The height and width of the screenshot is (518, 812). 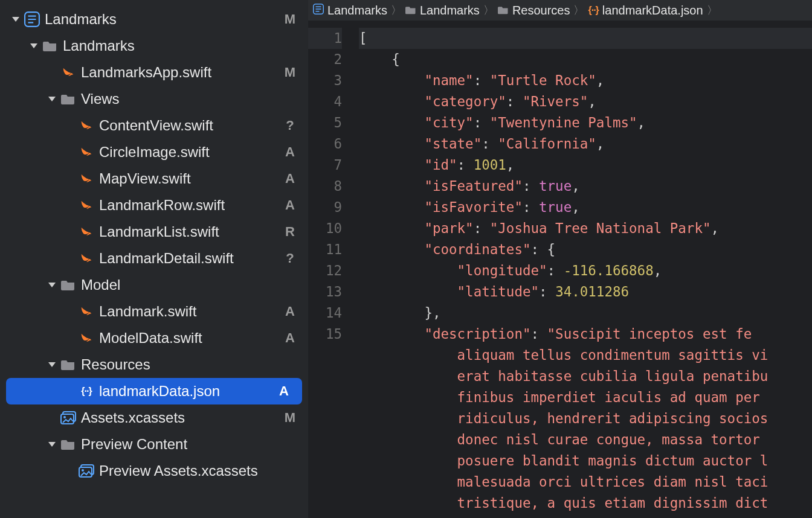 What do you see at coordinates (191, 232) in the screenshot?
I see `tree-item-label: LandmarkList.swift` at bounding box center [191, 232].